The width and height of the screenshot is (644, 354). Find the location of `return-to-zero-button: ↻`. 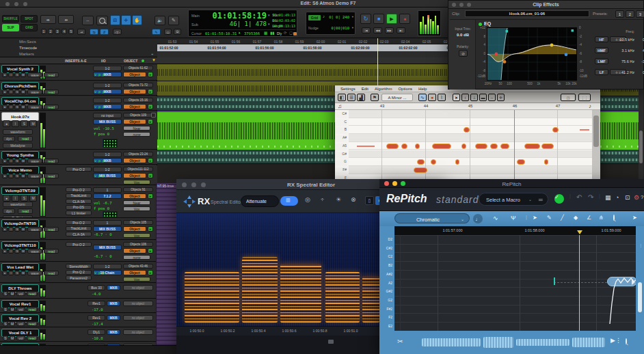

return-to-zero-button: ↻ is located at coordinates (366, 19).